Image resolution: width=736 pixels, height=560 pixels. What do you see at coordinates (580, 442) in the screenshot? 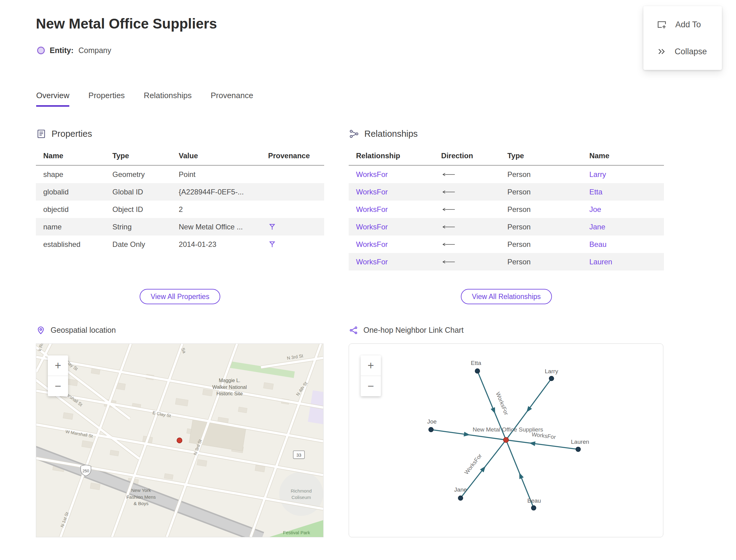
I see `svg-text: Lauren` at bounding box center [580, 442].